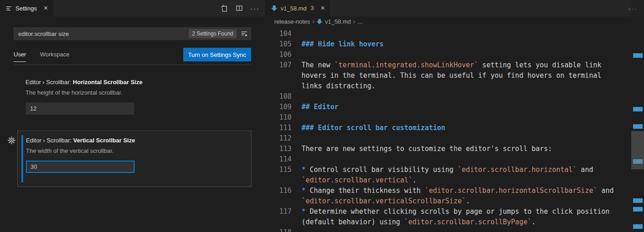  Describe the element at coordinates (107, 82) in the screenshot. I see `setting-name: Horizontal Scrollbar Size` at that location.